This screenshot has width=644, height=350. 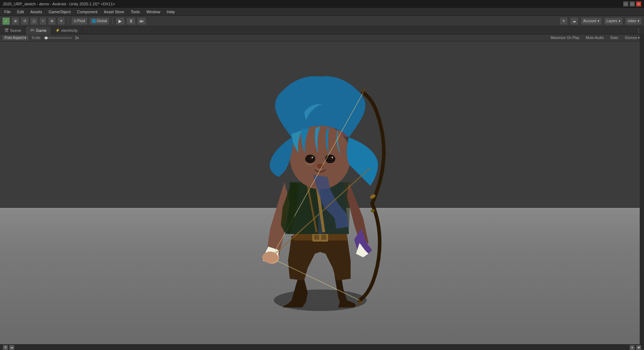 I want to click on tool-custom: ✕, so click(x=61, y=21).